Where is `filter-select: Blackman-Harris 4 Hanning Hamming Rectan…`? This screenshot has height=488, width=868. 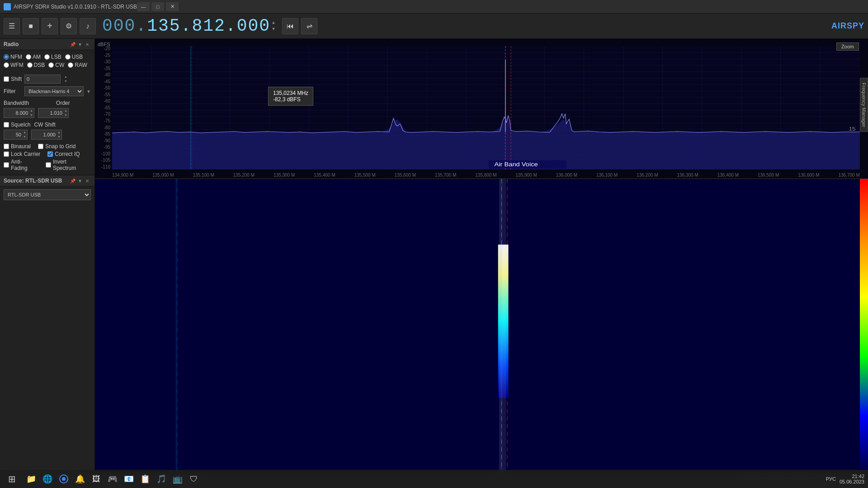 filter-select: Blackman-Harris 4 Hanning Hamming Rectan… is located at coordinates (54, 91).